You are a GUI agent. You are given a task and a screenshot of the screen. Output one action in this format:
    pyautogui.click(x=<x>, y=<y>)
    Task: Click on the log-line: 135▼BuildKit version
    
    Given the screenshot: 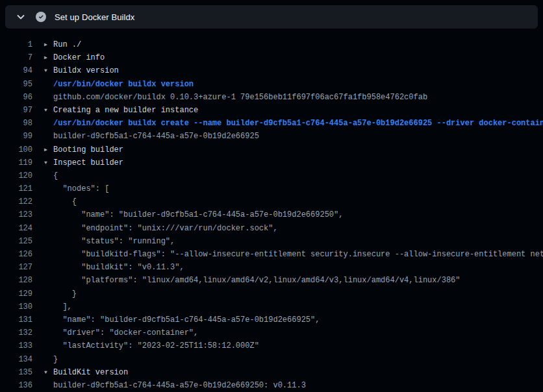 What is the action you would take?
    pyautogui.click(x=272, y=373)
    